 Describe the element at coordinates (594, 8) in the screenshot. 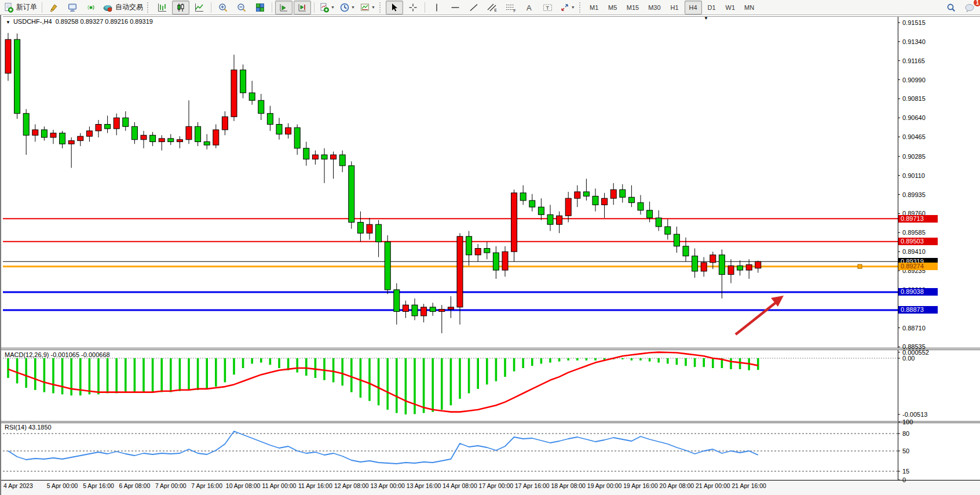

I see `timeframe-m1-button: M1` at that location.